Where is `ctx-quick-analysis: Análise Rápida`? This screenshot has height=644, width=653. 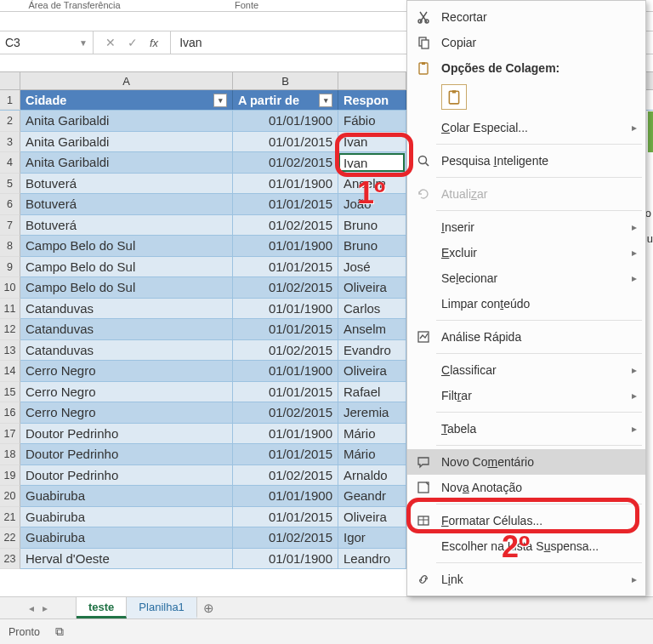 ctx-quick-analysis: Análise Rápida is located at coordinates (526, 337).